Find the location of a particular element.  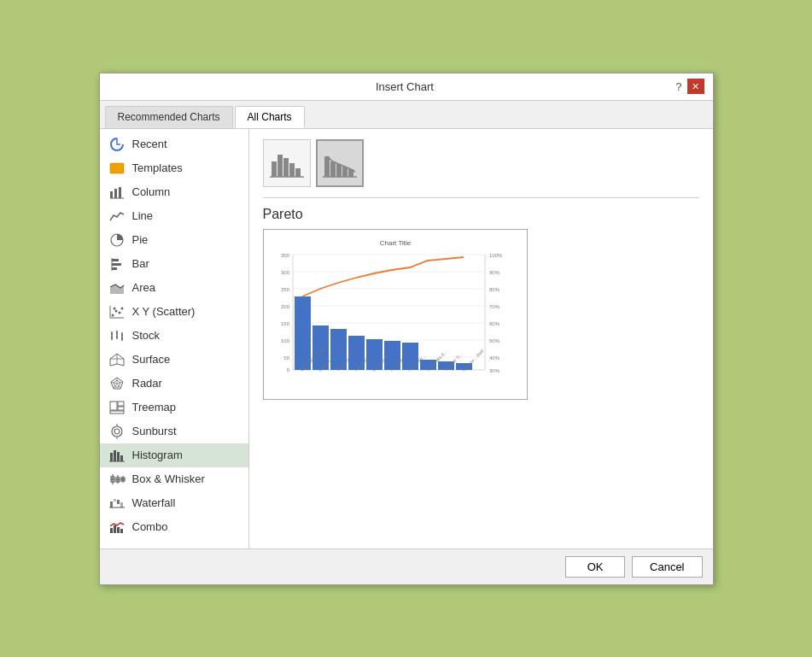

chart-title-text: Chart Title is located at coordinates (394, 243).